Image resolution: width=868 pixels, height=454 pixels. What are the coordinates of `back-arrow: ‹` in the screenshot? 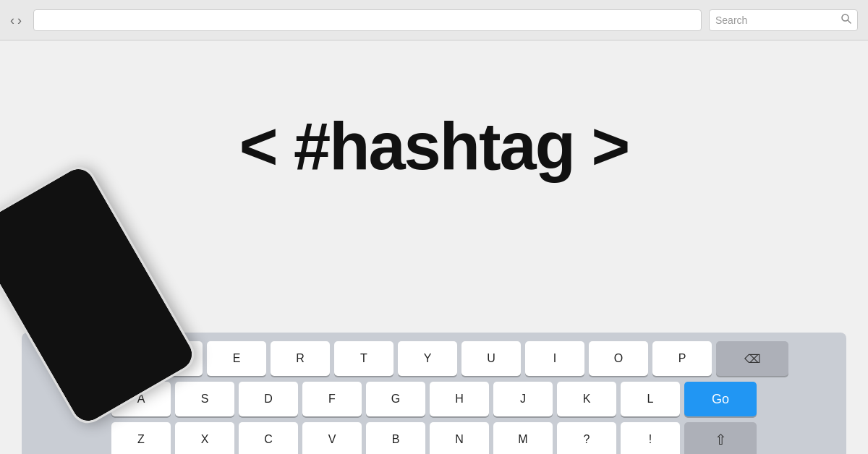 It's located at (12, 20).